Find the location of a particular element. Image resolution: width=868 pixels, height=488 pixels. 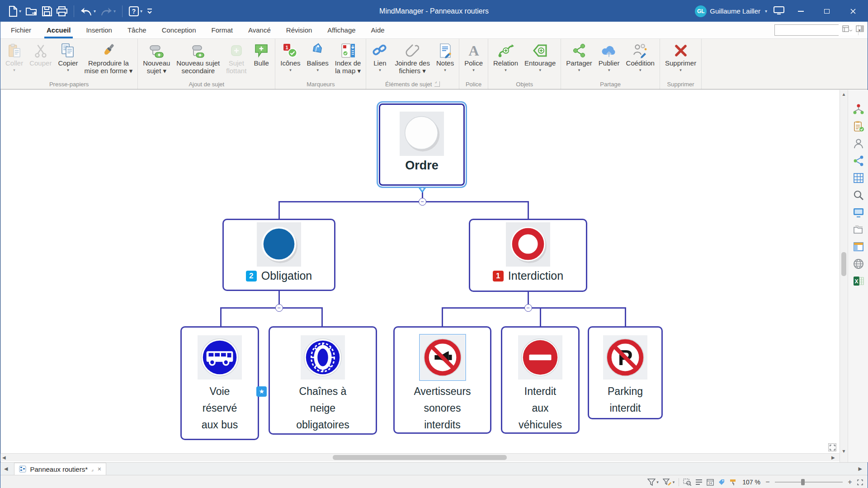

link-button: Lien▾ is located at coordinates (380, 57).